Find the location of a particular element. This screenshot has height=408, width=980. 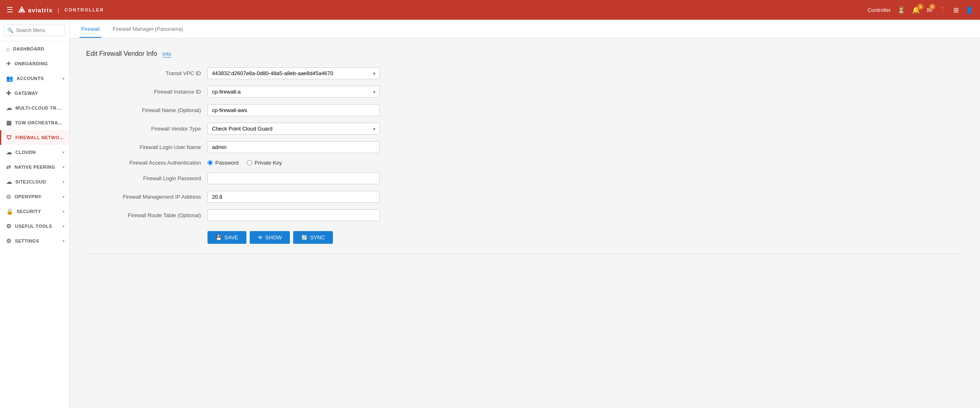

firewall-instance-id-control: cp-firewall-a is located at coordinates (294, 92).